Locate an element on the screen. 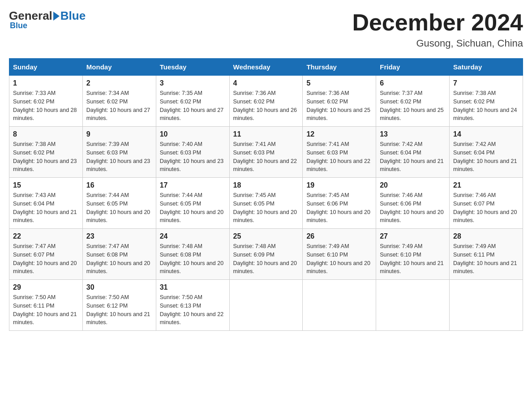  day-number: 11 is located at coordinates (266, 134).